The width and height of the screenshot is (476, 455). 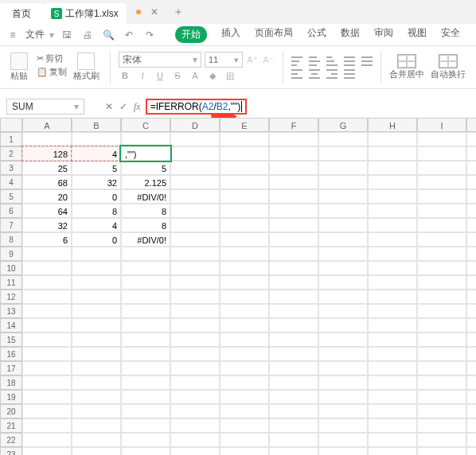 What do you see at coordinates (96, 282) in the screenshot?
I see `cell-B11` at bounding box center [96, 282].